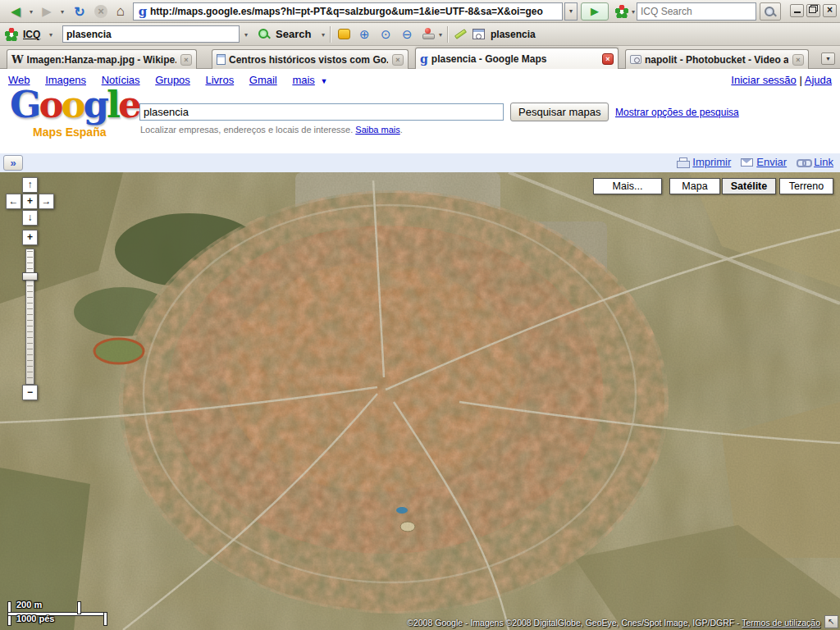  I want to click on highlighter-icon, so click(461, 34).